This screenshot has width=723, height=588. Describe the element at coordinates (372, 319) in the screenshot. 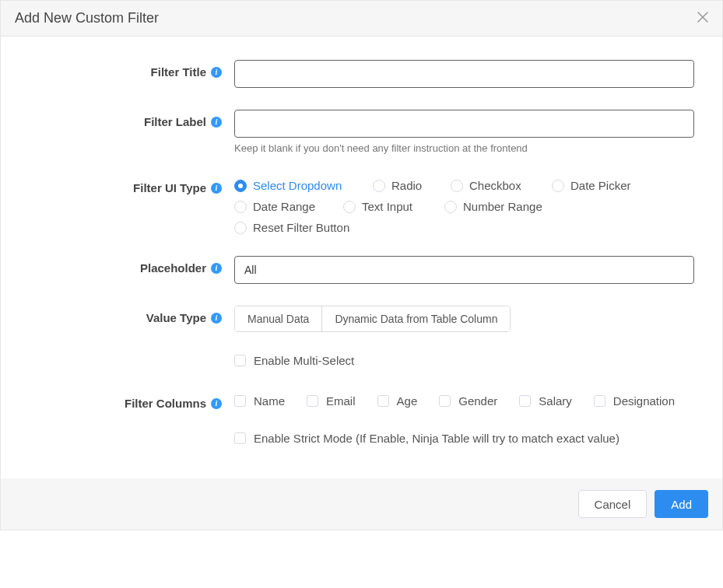

I see `value-type-segmented: Manual Data Dynamic Data from Table Colu…` at that location.